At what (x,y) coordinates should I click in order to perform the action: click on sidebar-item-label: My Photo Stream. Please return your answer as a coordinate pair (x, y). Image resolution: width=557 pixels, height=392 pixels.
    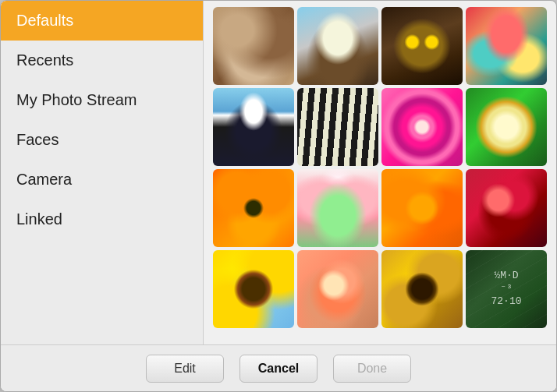
    Looking at the image, I should click on (76, 100).